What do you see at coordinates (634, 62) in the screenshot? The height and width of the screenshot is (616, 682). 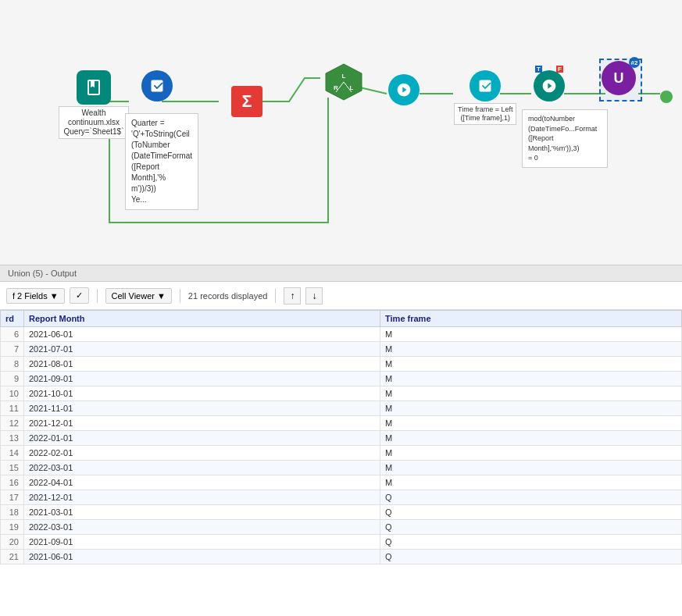 I see `union-badge: #2` at bounding box center [634, 62].